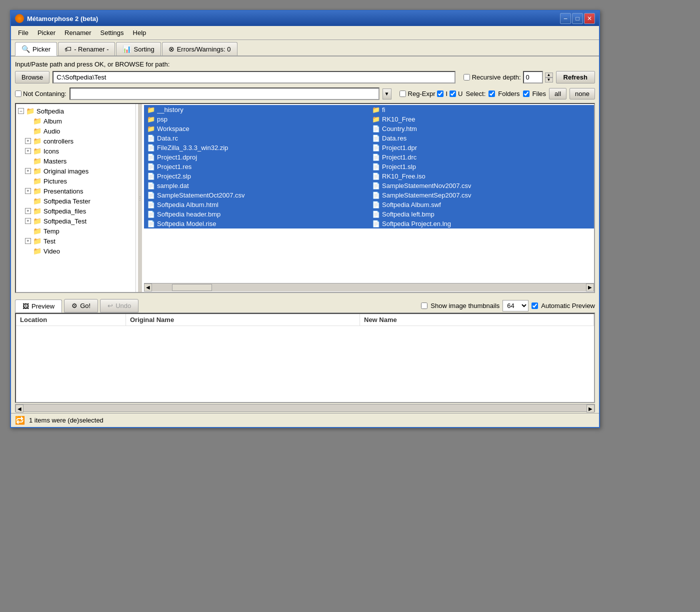 The width and height of the screenshot is (700, 612). What do you see at coordinates (482, 138) in the screenshot?
I see `file-item: 📄Data.res` at bounding box center [482, 138].